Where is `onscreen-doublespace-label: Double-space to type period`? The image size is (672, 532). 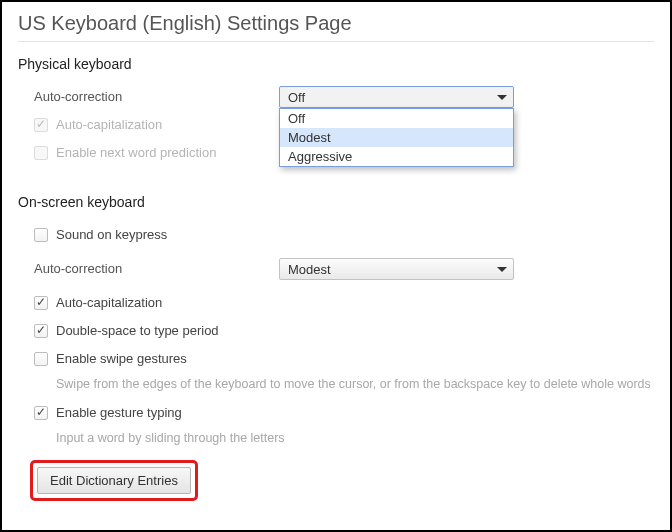 onscreen-doublespace-label: Double-space to type period is located at coordinates (138, 331).